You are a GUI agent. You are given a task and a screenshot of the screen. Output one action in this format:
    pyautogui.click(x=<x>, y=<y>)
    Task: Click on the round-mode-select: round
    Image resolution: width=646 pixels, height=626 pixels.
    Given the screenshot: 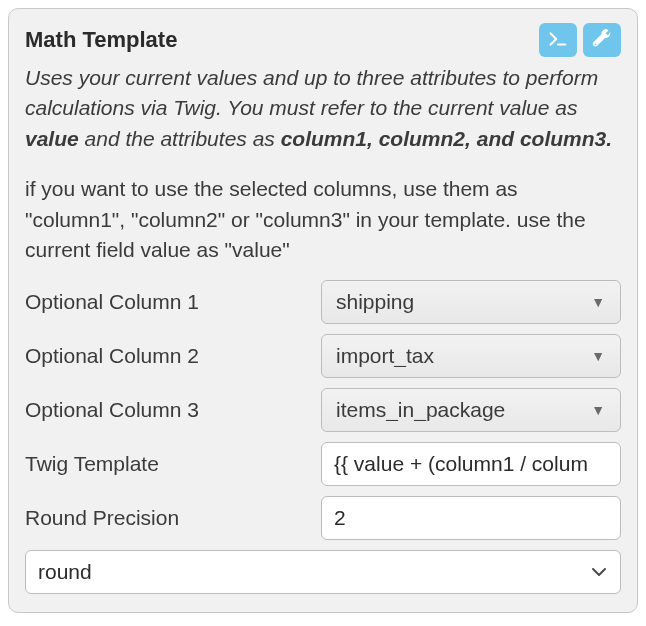 What is the action you would take?
    pyautogui.click(x=323, y=572)
    